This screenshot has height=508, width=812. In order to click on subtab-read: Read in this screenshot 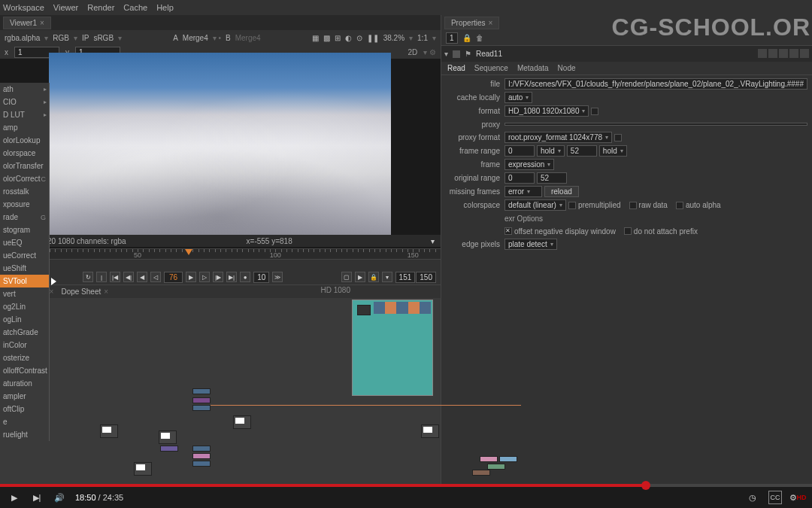, I will do `click(456, 68)`.